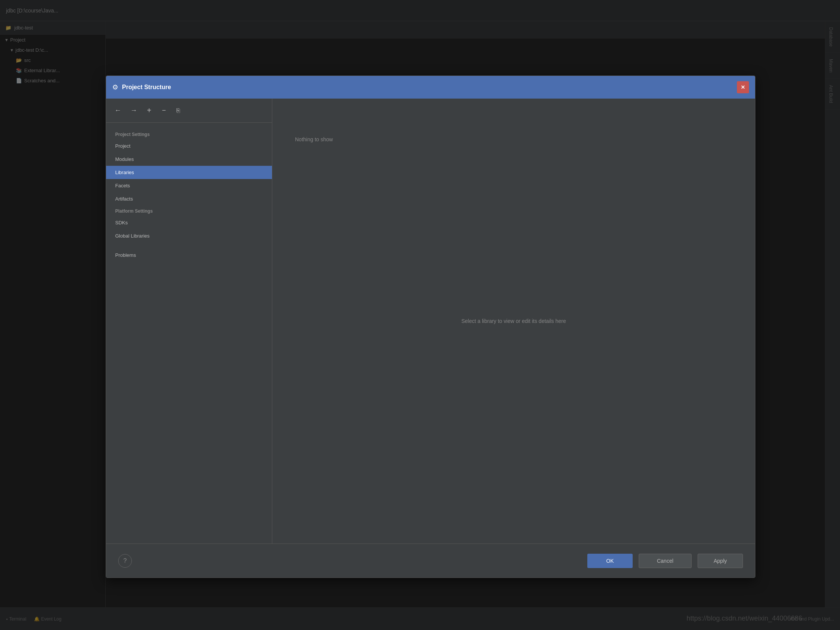 This screenshot has height=630, width=840. Describe the element at coordinates (610, 561) in the screenshot. I see `ok-button: OK` at that location.